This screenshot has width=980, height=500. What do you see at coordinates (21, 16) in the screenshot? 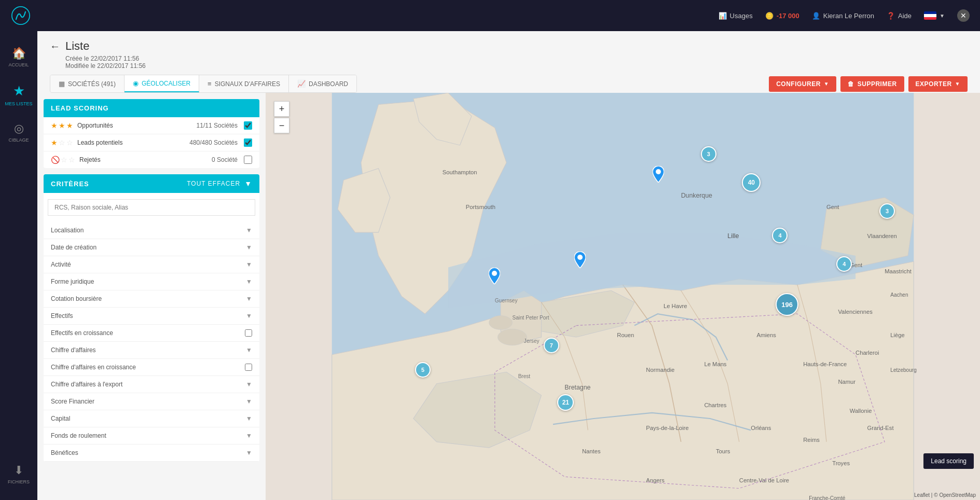
I see `app-logo` at bounding box center [21, 16].